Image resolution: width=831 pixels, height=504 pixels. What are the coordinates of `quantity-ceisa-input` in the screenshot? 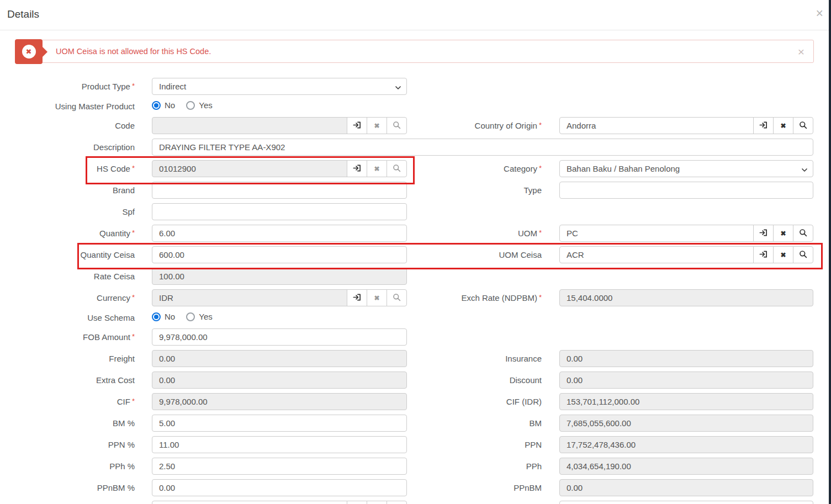 It's located at (279, 255).